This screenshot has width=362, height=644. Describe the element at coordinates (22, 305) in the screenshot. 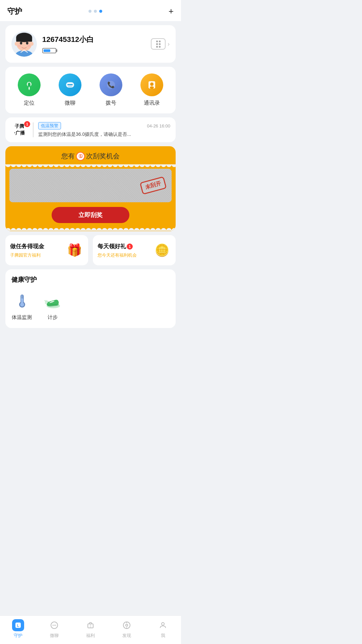

I see `health-temperature: 体温监测` at that location.